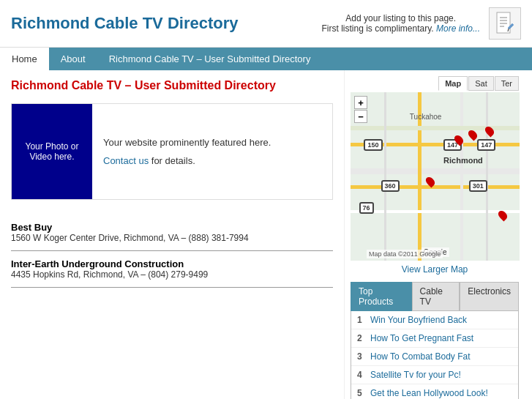 The image size is (532, 399). What do you see at coordinates (391, 186) in the screenshot?
I see `highway-badge-360: 360` at bounding box center [391, 186].